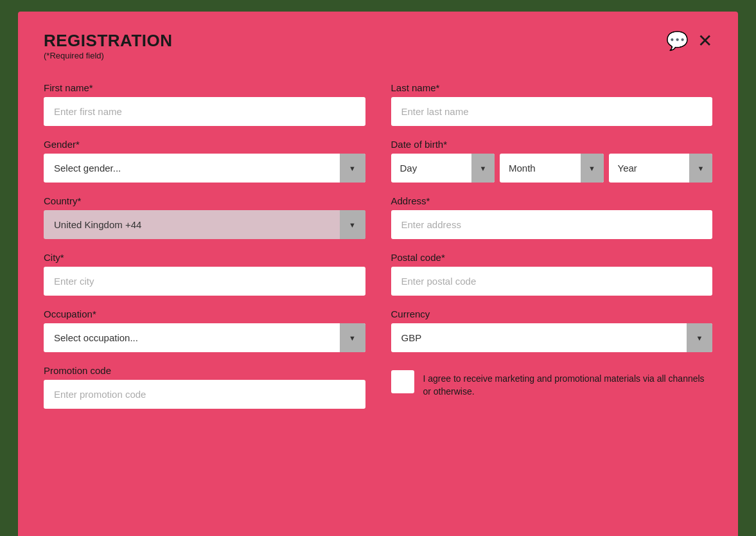 This screenshot has height=536, width=756. Describe the element at coordinates (108, 55) in the screenshot. I see `modal-title-group: REGISTRATION (*Required field)` at that location.